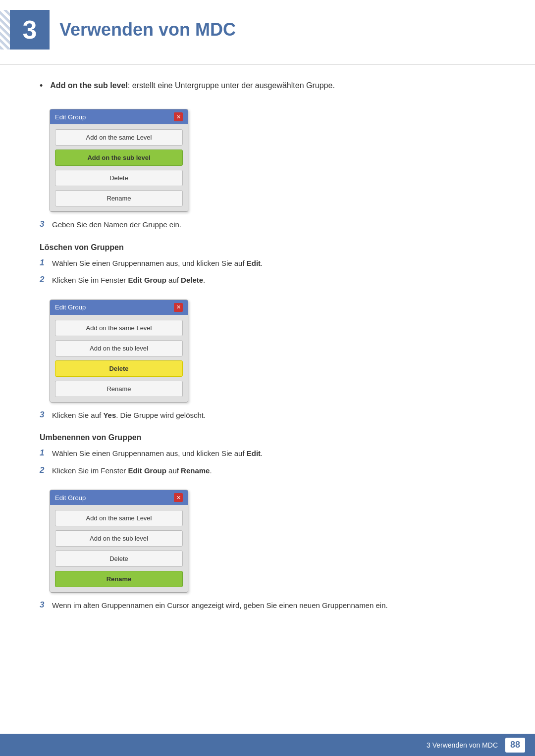  What do you see at coordinates (119, 117) in the screenshot?
I see `dialog-title-bar-1: Edit Group ✕` at bounding box center [119, 117].